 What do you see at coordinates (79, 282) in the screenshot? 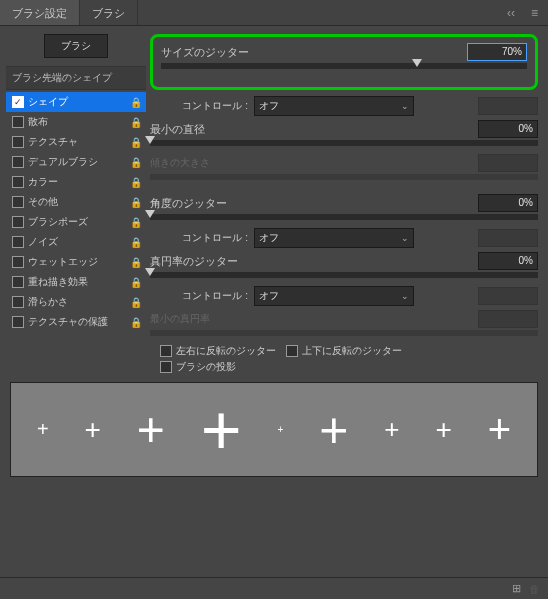
I see `sidebar-label-9: 重ね描き効果` at bounding box center [79, 282].